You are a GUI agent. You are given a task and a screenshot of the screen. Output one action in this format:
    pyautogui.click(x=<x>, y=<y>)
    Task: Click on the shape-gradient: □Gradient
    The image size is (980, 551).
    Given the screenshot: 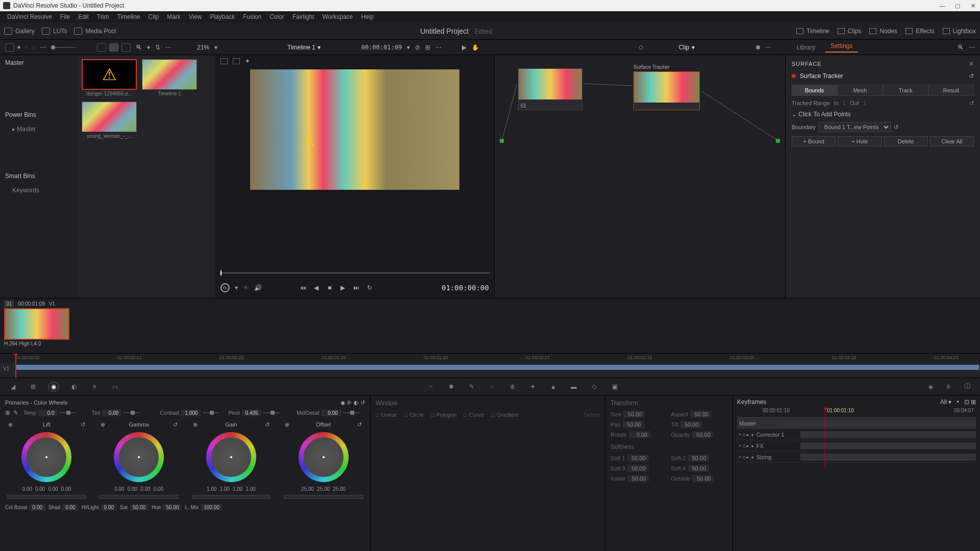 What is the action you would take?
    pyautogui.click(x=504, y=415)
    